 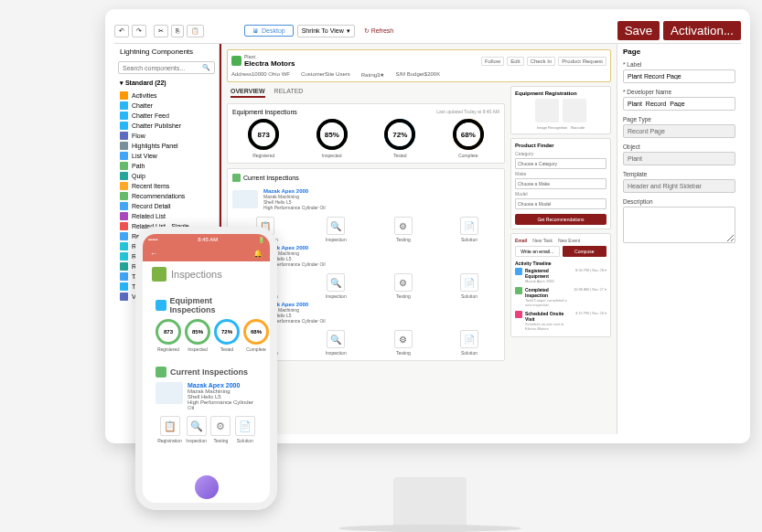 I want to click on component-item: Activities, so click(x=166, y=95).